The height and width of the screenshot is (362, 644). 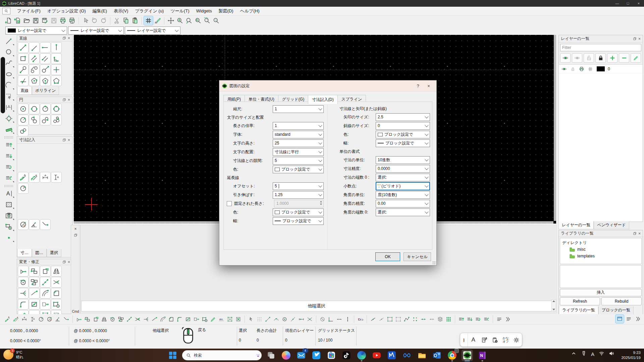 I want to click on line-rel-angle-icon, so click(x=23, y=81).